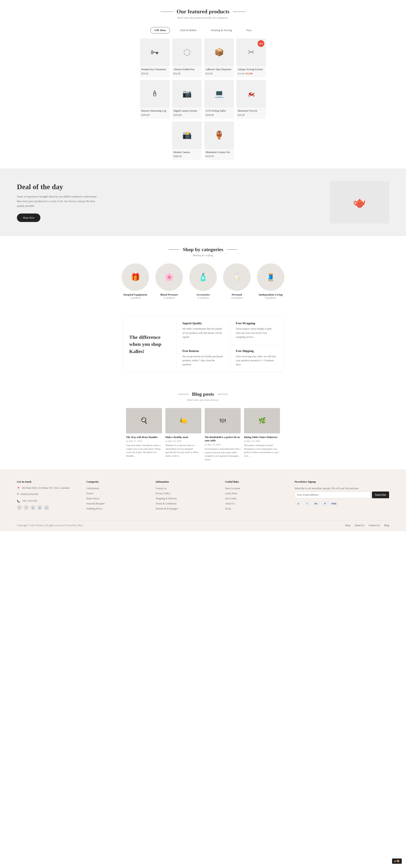 The image size is (406, 868). What do you see at coordinates (203, 272) in the screenshot?
I see `categories-section: Shop by categories Making & crafting 🎁 H…` at bounding box center [203, 272].